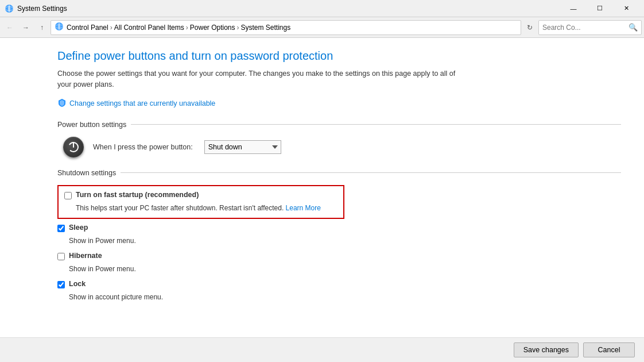  Describe the element at coordinates (322, 349) in the screenshot. I see `bottom-bar: Save changes Cancel` at that location.